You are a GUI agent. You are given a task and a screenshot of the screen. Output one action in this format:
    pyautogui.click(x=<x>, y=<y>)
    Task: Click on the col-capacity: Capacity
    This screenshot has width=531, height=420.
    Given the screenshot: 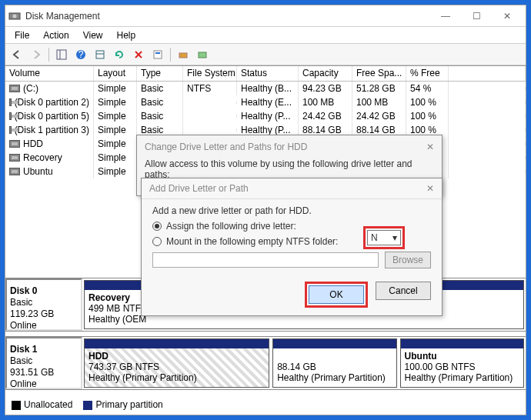 What is the action you would take?
    pyautogui.click(x=326, y=74)
    